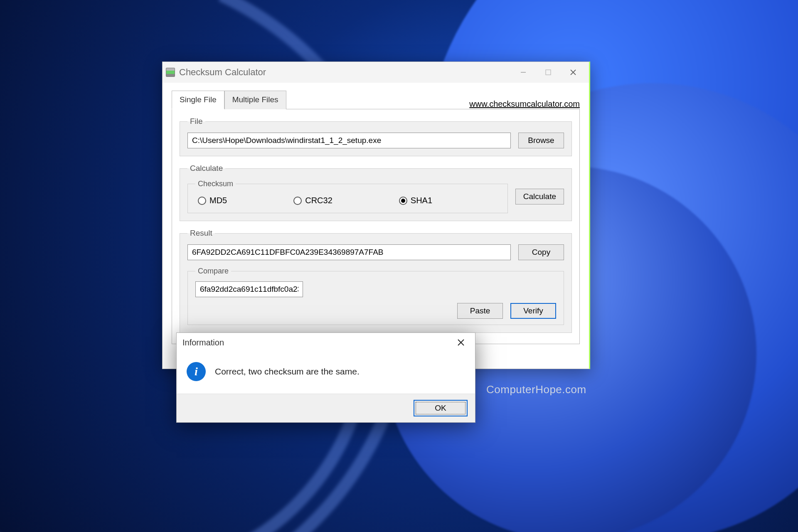  What do you see at coordinates (201, 233) in the screenshot?
I see `result-group-legend: Result` at bounding box center [201, 233].